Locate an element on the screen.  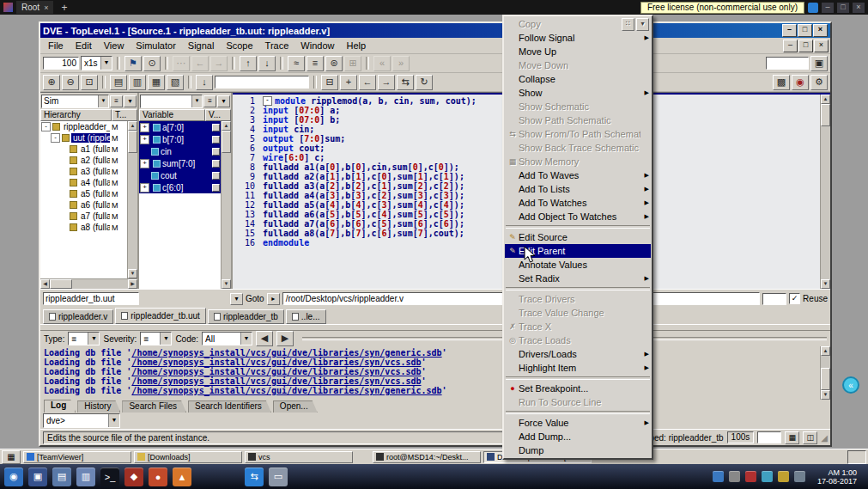
session-close-button: × is located at coordinates (859, 8).